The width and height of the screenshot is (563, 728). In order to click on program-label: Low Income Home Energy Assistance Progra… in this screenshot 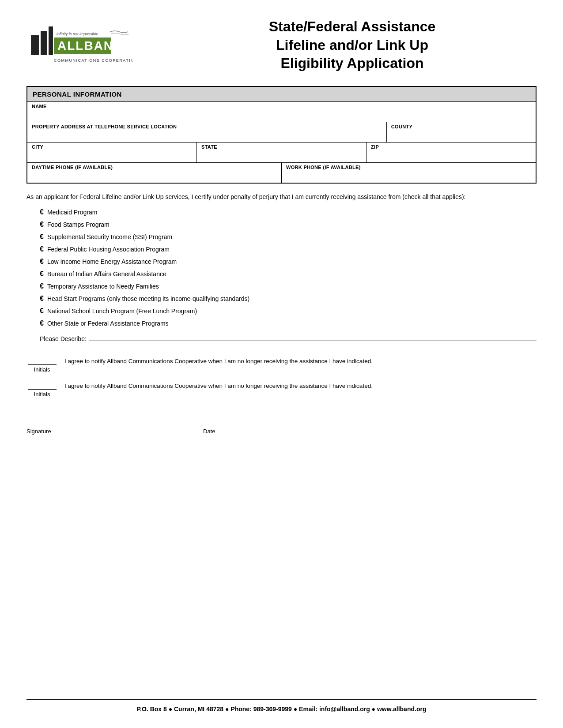, I will do `click(112, 262)`.